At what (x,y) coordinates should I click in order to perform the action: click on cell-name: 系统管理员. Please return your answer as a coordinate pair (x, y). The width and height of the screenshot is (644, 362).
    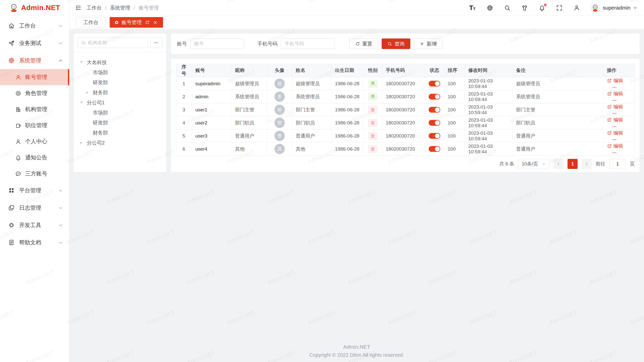
    Looking at the image, I should click on (312, 97).